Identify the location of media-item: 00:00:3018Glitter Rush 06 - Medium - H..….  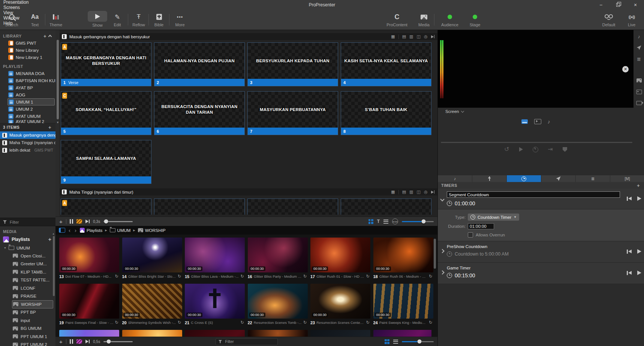
(403, 259).